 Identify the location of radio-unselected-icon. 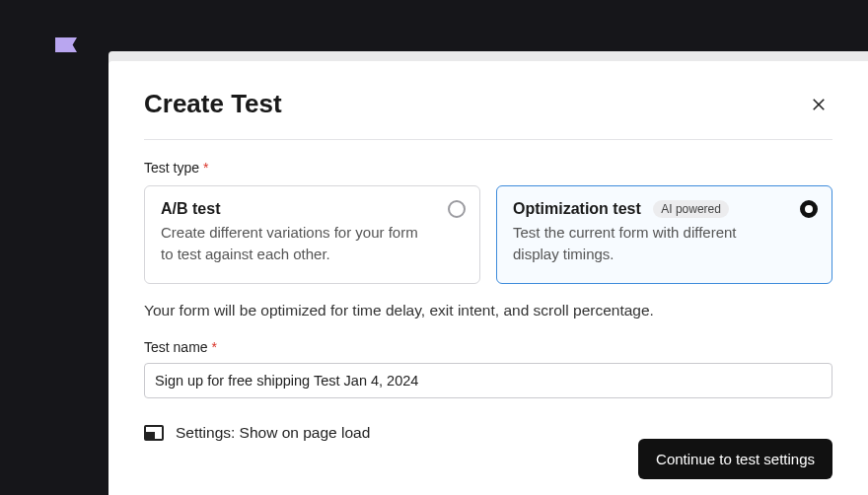
(457, 209).